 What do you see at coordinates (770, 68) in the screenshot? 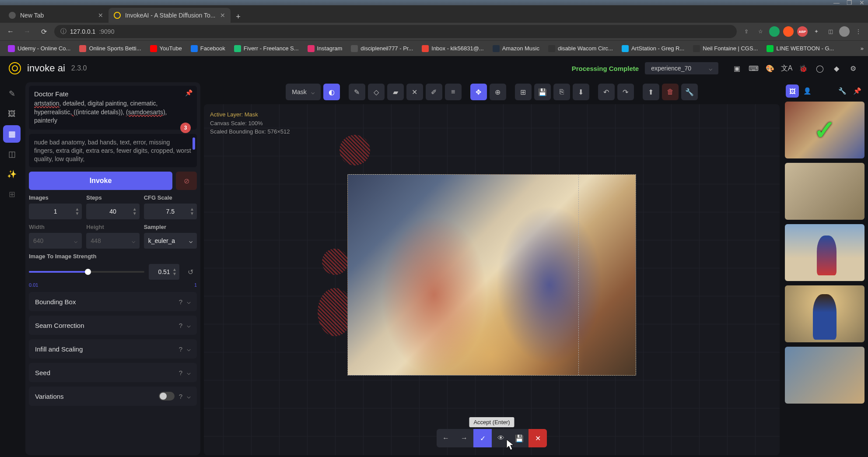
I see `palette-icon: 🎨` at bounding box center [770, 68].